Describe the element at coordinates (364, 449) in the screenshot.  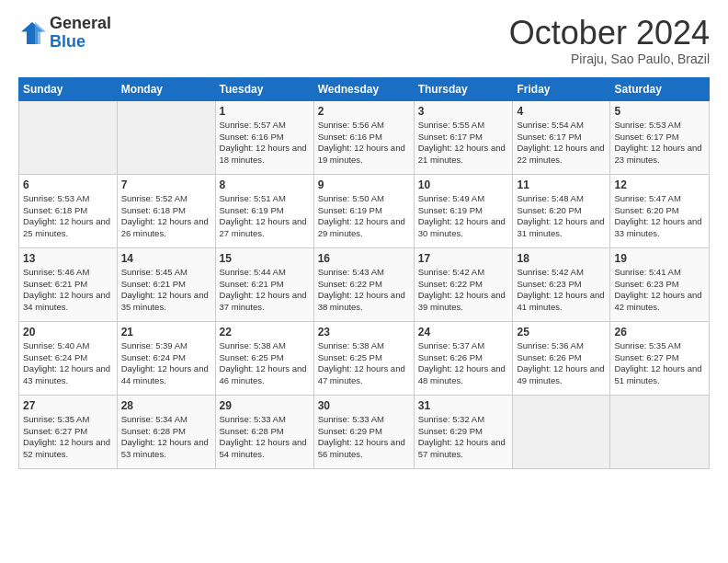
I see `daylight-text: Daylight: 12 hours and 56 minutes.` at that location.